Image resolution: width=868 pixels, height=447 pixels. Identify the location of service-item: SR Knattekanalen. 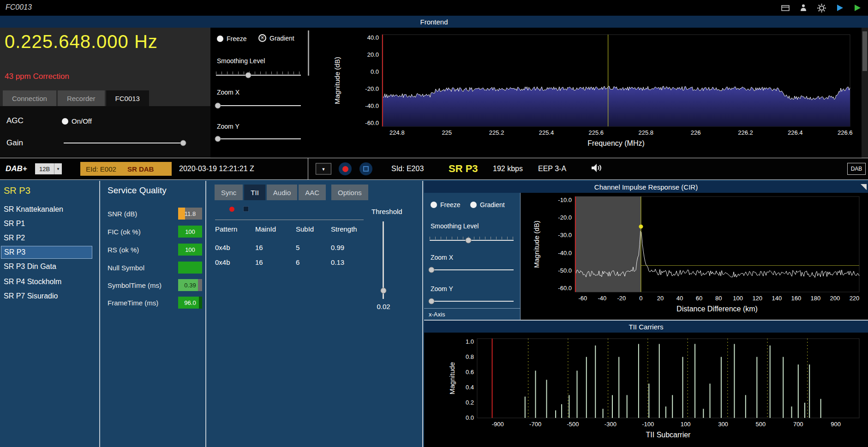
(47, 209).